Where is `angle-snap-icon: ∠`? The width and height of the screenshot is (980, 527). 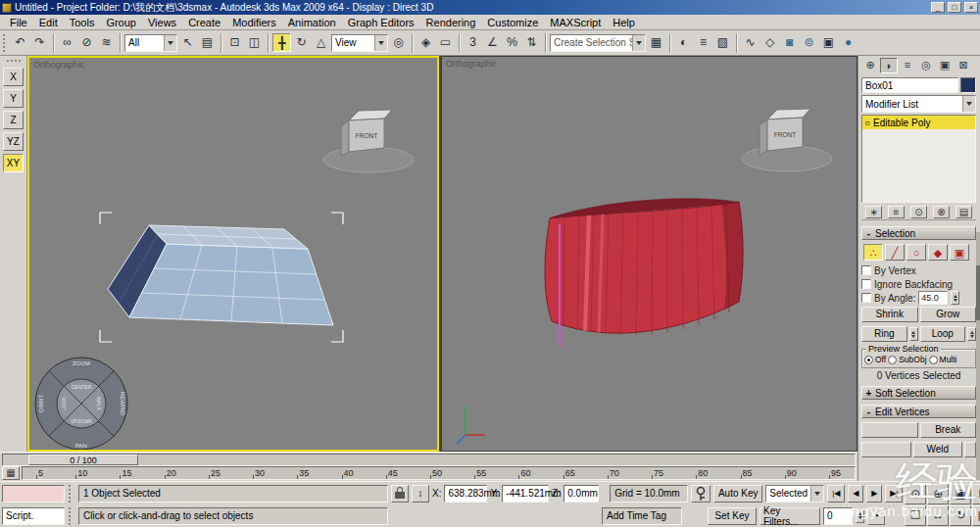 angle-snap-icon: ∠ is located at coordinates (492, 43).